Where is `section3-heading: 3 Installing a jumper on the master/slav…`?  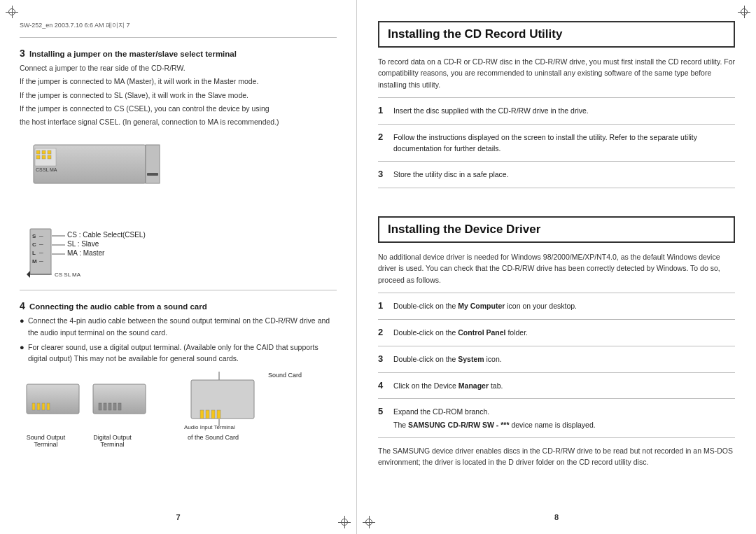
section3-heading: 3 Installing a jumper on the master/slav… is located at coordinates (178, 53).